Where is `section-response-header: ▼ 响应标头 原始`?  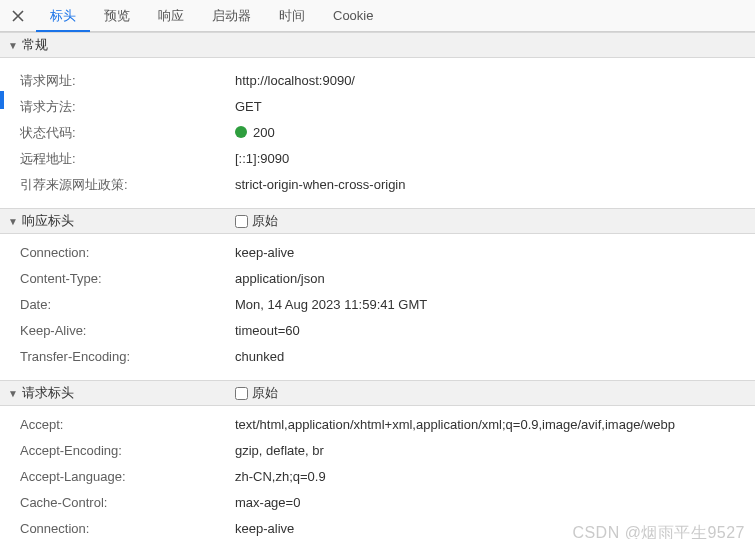 section-response-header: ▼ 响应标头 原始 is located at coordinates (378, 221).